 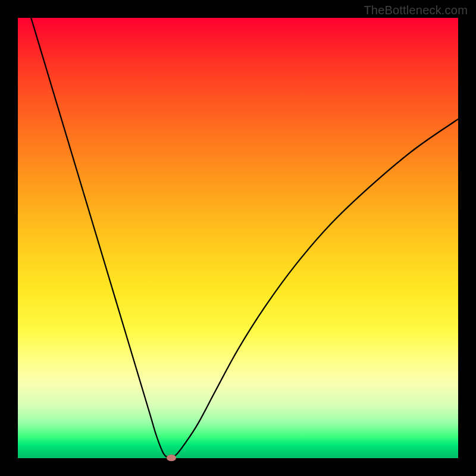 What do you see at coordinates (171, 458) in the screenshot?
I see `optimum-marker` at bounding box center [171, 458].